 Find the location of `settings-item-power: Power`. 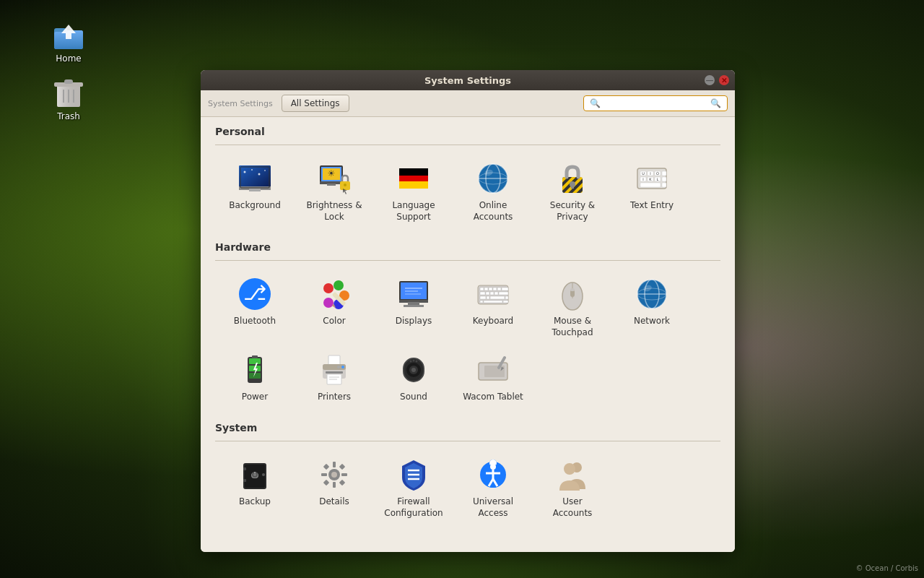

settings-item-power: Power is located at coordinates (255, 378).